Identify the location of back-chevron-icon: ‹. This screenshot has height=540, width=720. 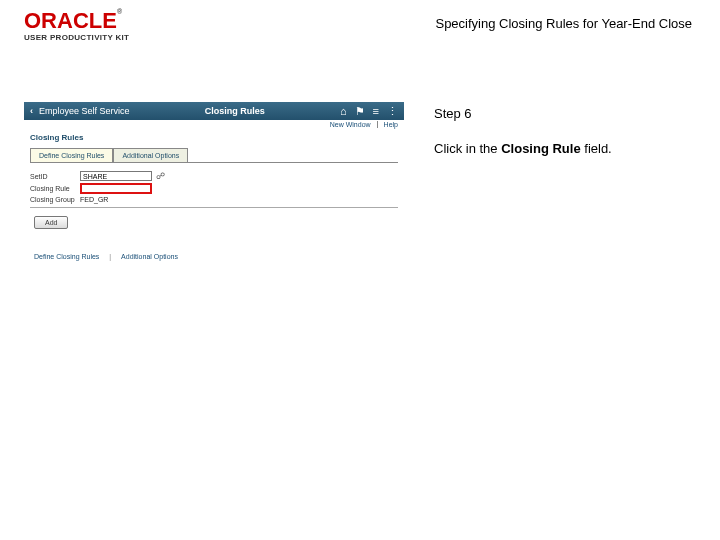
(32, 111).